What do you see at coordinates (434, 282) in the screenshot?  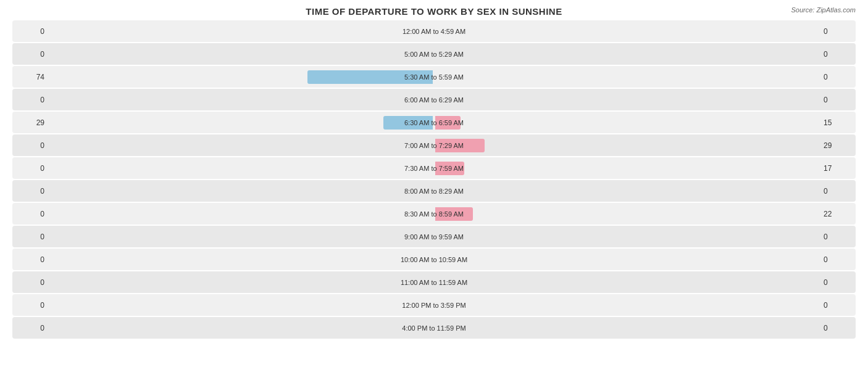 I see `bar-row: 0 11:00 AM to 11:59 AM 0` at bounding box center [434, 282].